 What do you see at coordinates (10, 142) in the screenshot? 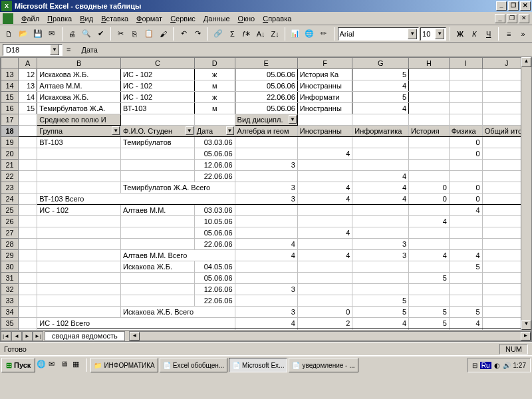
I see `row-header: 19` at bounding box center [10, 142].